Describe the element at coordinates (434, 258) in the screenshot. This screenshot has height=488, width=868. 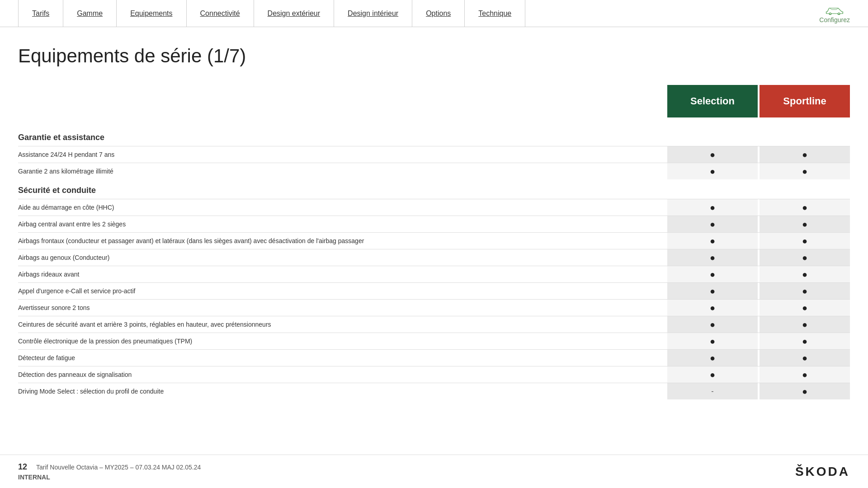
I see `table-row: Airbags au genoux (Conducteur)●●` at that location.